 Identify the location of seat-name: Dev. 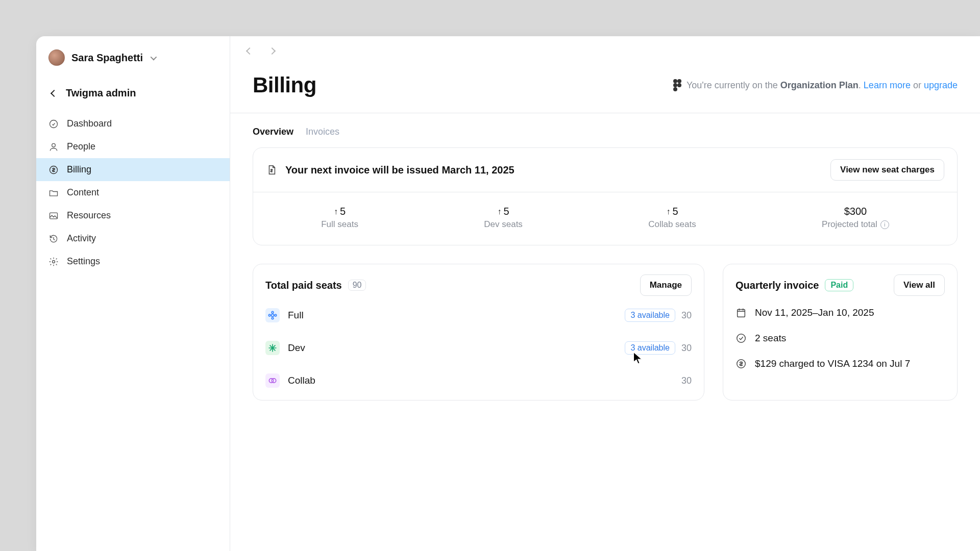
(297, 348).